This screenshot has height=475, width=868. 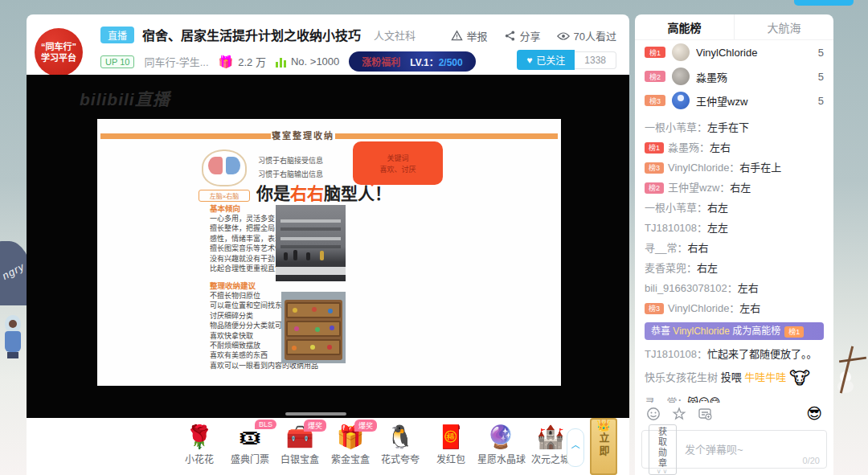 What do you see at coordinates (735, 100) in the screenshot?
I see `ranking-row: 榜3王仲望wzw5` at bounding box center [735, 100].